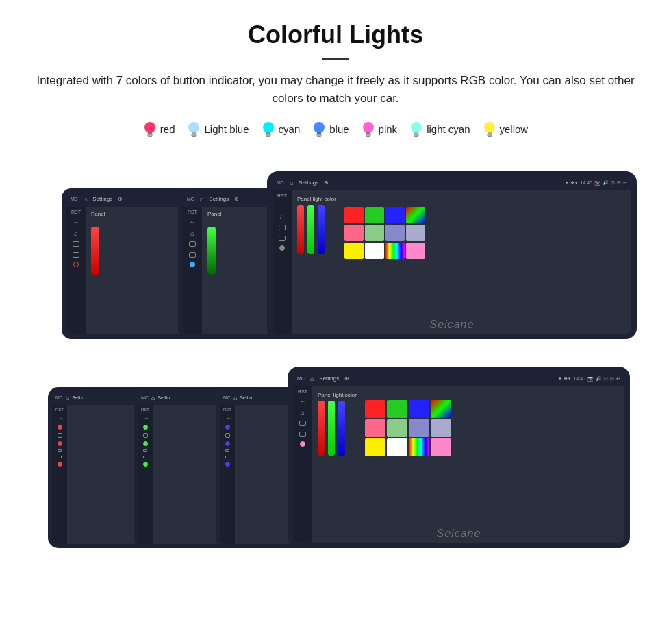 The width and height of the screenshot is (671, 644). Describe the element at coordinates (150, 129) in the screenshot. I see `bulb-icon-red` at that location.